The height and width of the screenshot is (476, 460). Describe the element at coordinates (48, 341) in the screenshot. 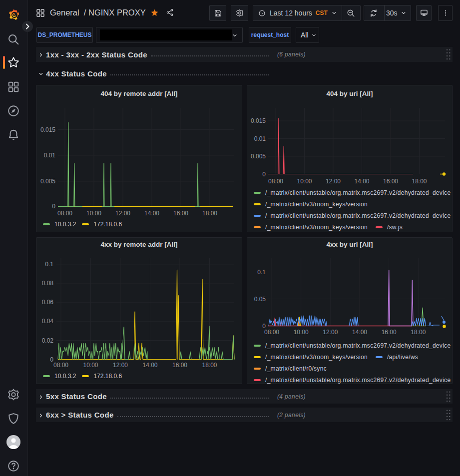

I see `svg-text: 0.02` at that location.